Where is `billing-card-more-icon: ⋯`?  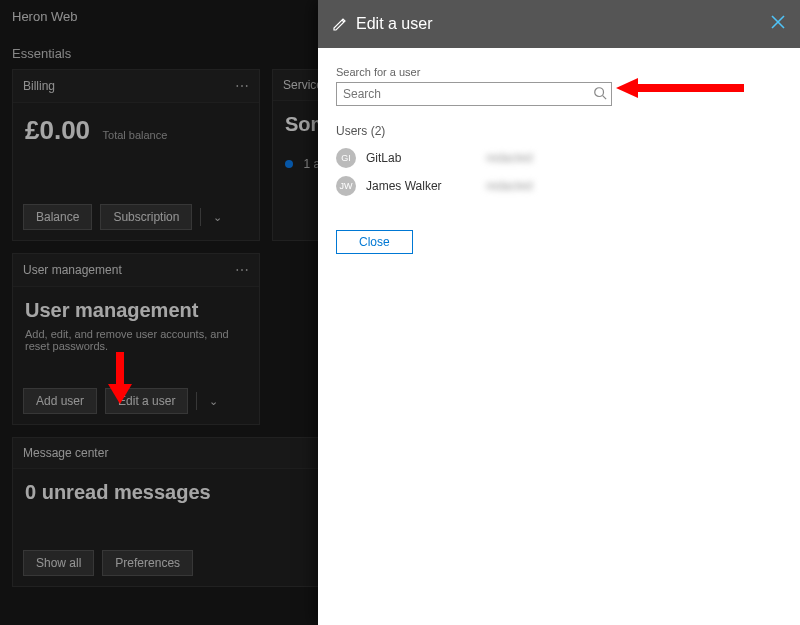 billing-card-more-icon: ⋯ is located at coordinates (242, 86).